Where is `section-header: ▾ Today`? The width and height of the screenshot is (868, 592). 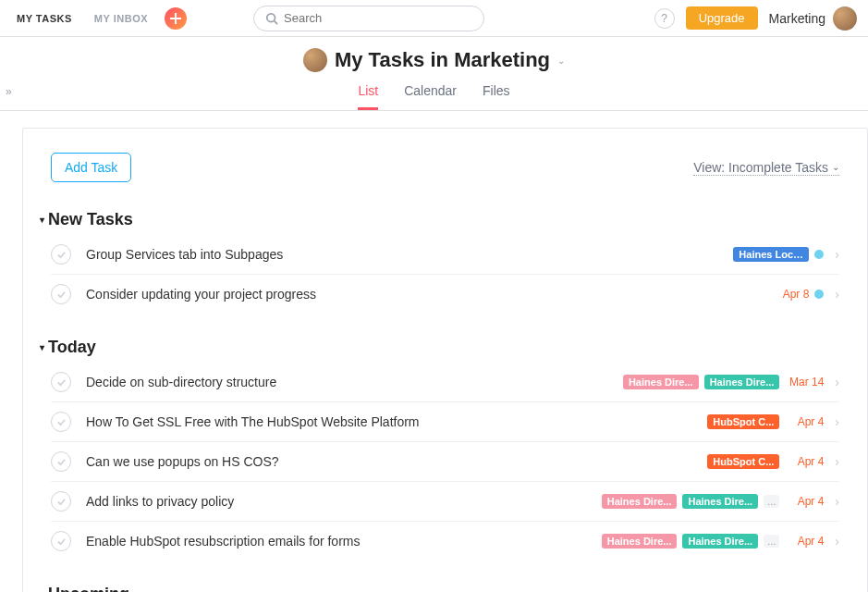 section-header: ▾ Today is located at coordinates (440, 348).